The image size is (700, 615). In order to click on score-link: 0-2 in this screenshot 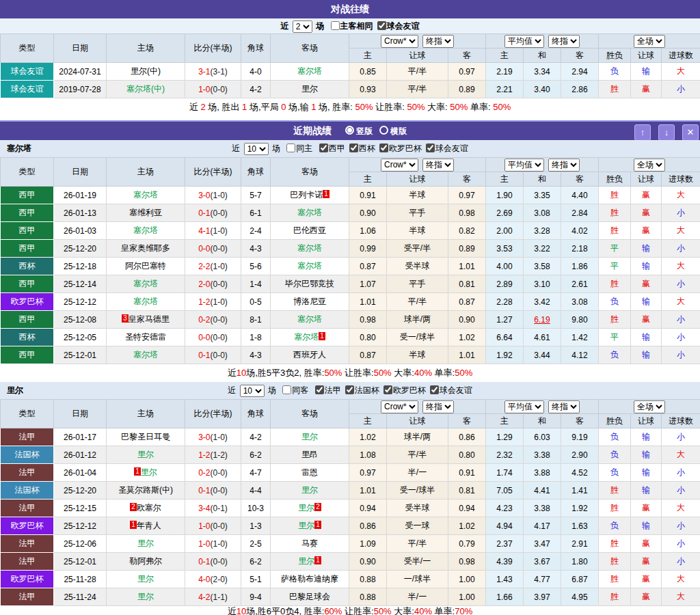, I will do `click(204, 473)`.